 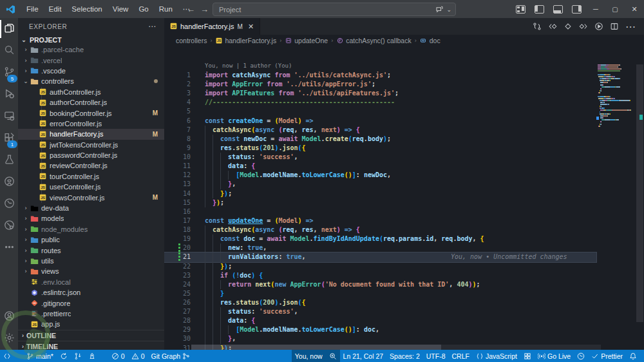 What do you see at coordinates (138, 356) in the screenshot?
I see `status-warnings: 0` at bounding box center [138, 356].